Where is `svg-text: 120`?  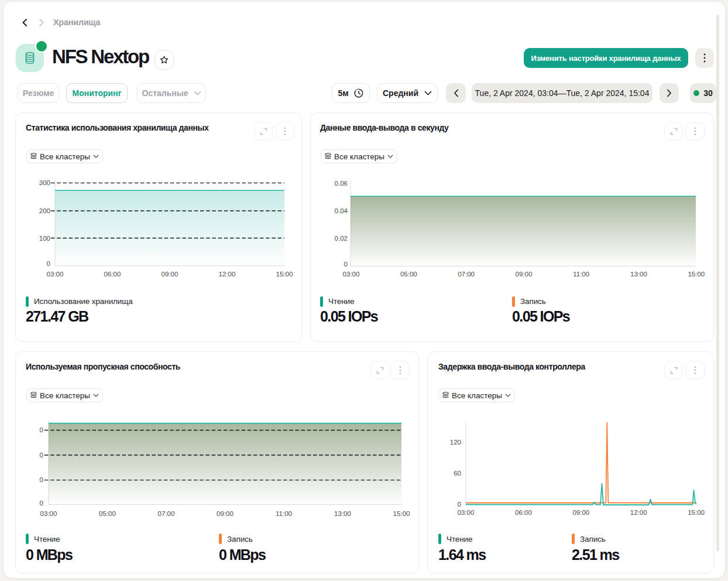 svg-text: 120 is located at coordinates (455, 442).